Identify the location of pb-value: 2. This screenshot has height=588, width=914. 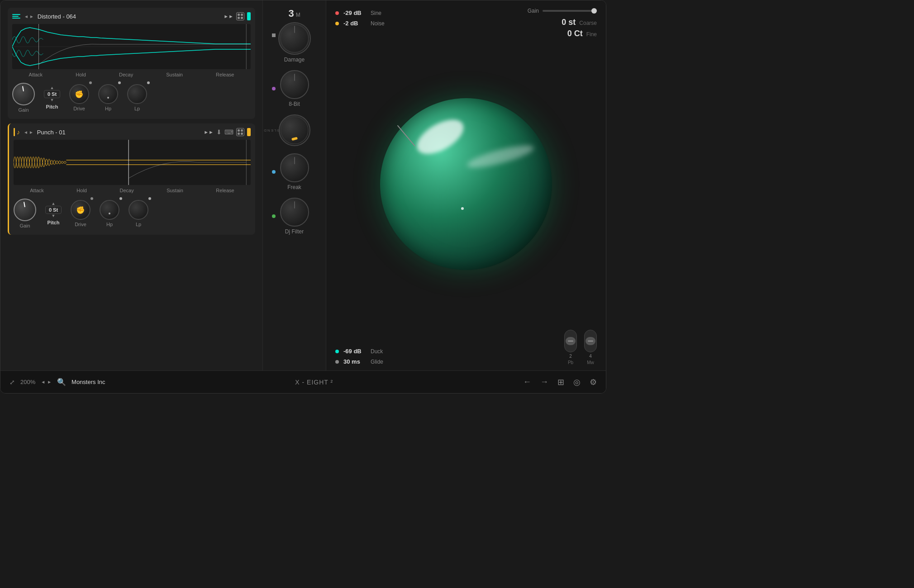
(571, 356).